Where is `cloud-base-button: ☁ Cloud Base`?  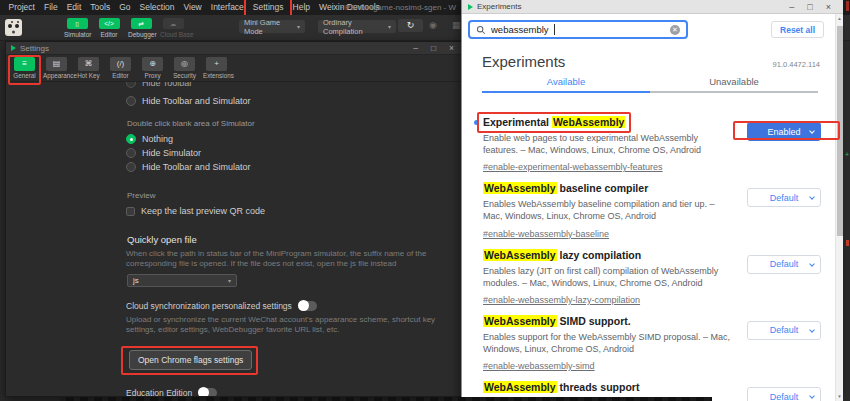 cloud-base-button: ☁ Cloud Base is located at coordinates (173, 28).